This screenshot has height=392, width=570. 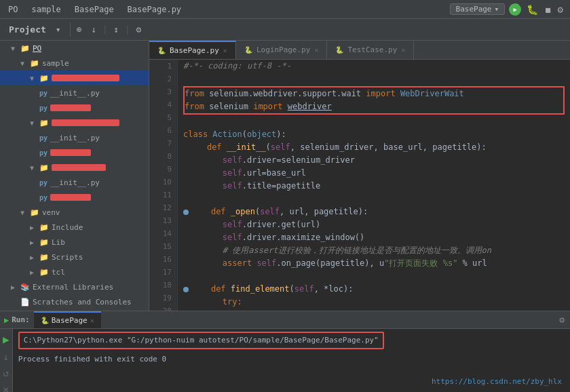 What do you see at coordinates (75, 227) in the screenshot?
I see `tree-item-include: ▶ 📁 Include` at bounding box center [75, 227].